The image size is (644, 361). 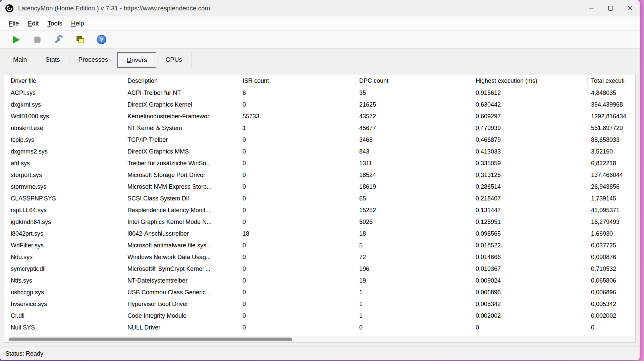 I want to click on menu-help: Help, so click(x=78, y=23).